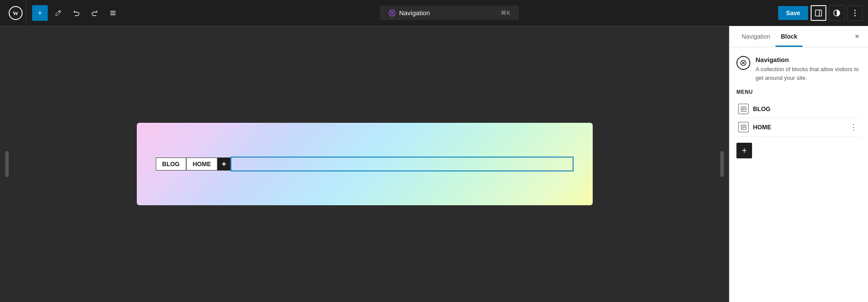  Describe the element at coordinates (743, 127) in the screenshot. I see `menu-item-icon-home` at that location.